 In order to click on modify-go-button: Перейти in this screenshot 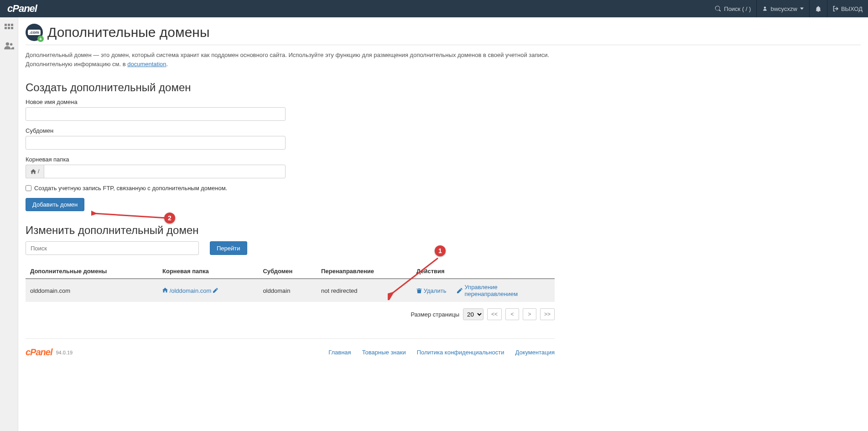, I will do `click(229, 248)`.